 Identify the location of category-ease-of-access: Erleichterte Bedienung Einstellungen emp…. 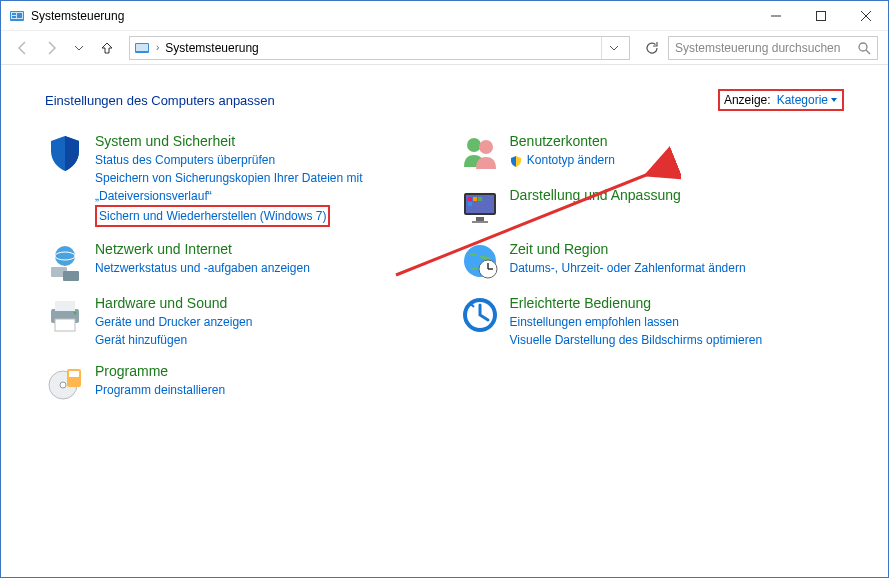
(652, 322).